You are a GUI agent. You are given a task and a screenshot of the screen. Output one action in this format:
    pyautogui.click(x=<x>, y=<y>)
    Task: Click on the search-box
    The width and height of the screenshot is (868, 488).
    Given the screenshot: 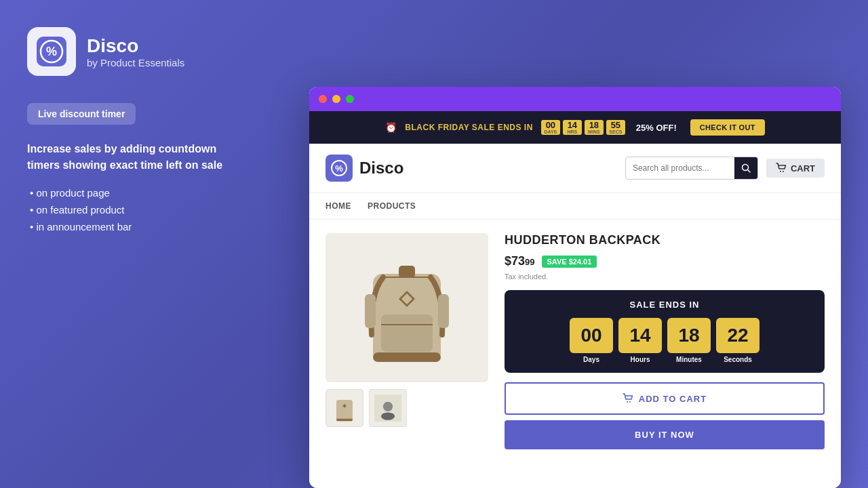 What is the action you would take?
    pyautogui.click(x=692, y=168)
    